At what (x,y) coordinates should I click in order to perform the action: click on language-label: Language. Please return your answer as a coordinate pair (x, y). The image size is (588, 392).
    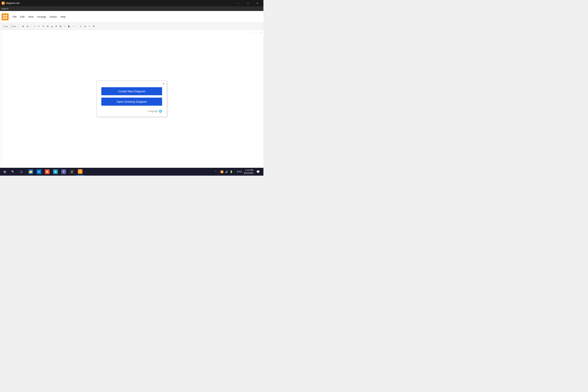
    Looking at the image, I should click on (153, 111).